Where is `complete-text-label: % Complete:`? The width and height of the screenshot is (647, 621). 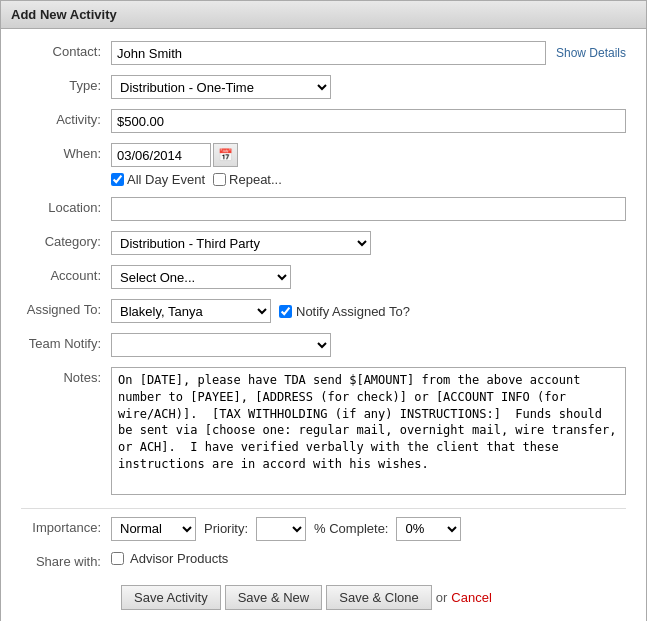 complete-text-label: % Complete: is located at coordinates (351, 528).